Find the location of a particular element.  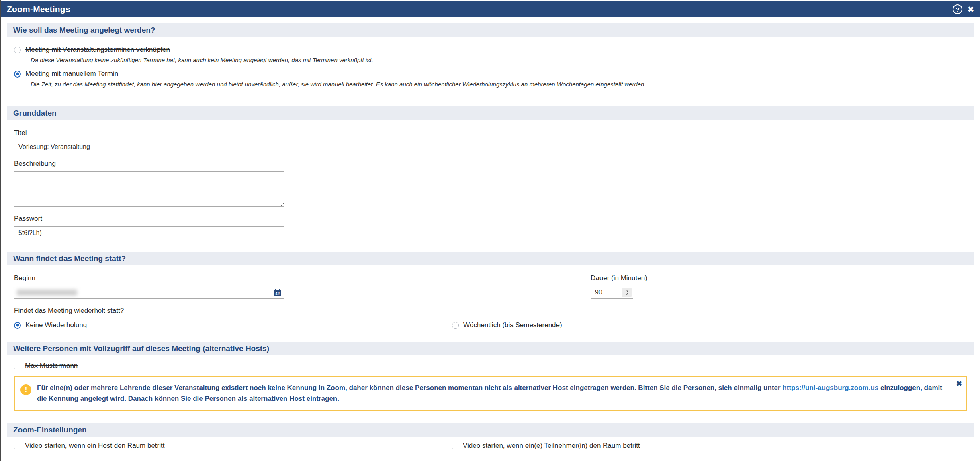

radio-manual-meeting is located at coordinates (18, 74).